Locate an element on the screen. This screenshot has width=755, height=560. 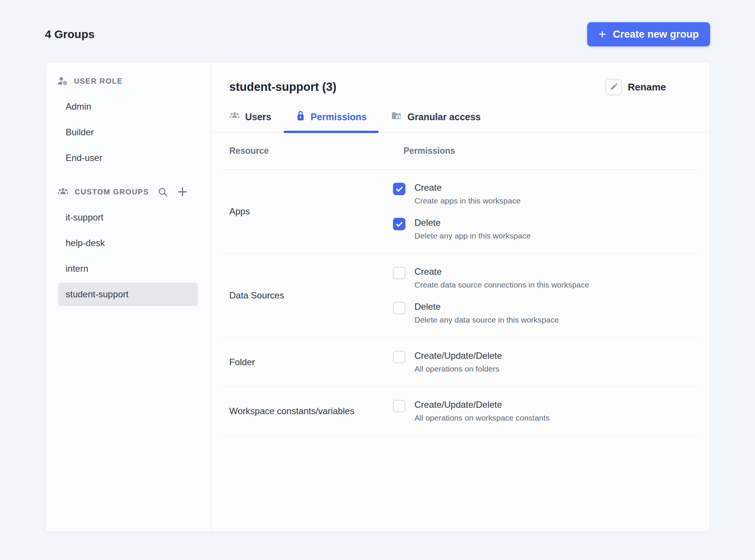
plus-icon is located at coordinates (183, 192).